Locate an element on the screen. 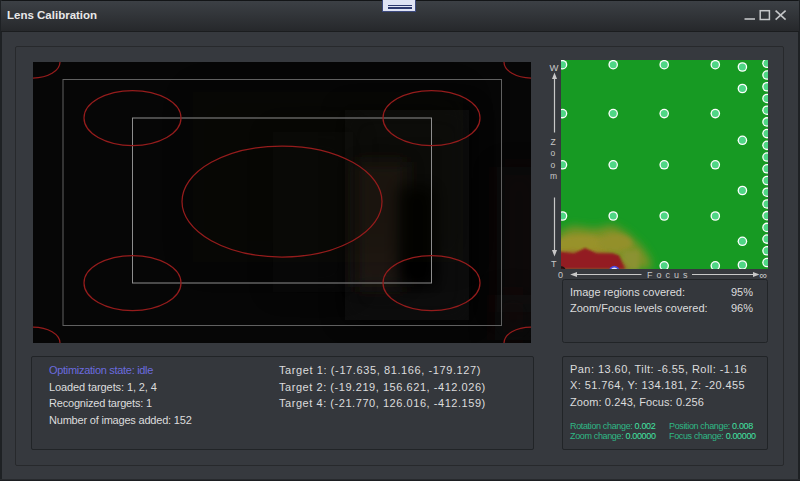 This screenshot has width=800, height=481. svg-text: W is located at coordinates (554, 68).